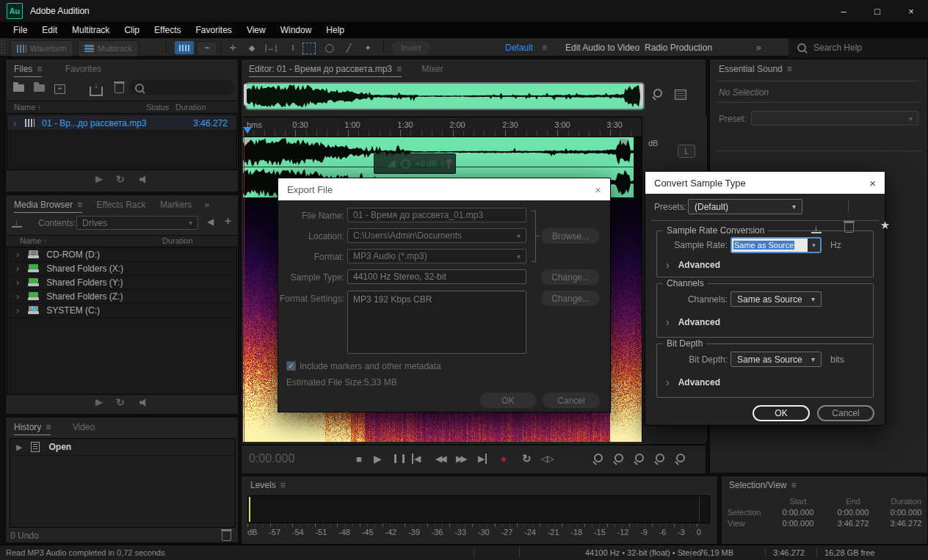 Image resolution: width=928 pixels, height=560 pixels. I want to click on rewind-button, so click(440, 459).